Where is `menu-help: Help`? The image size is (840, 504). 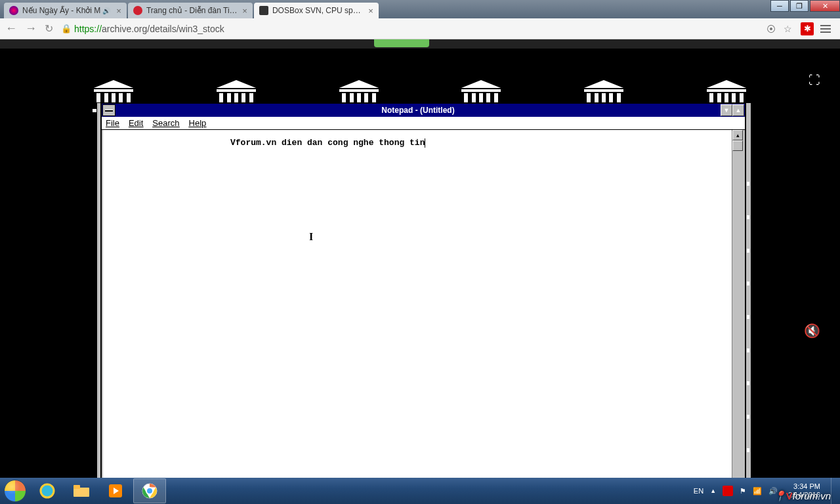 menu-help: Help is located at coordinates (198, 123).